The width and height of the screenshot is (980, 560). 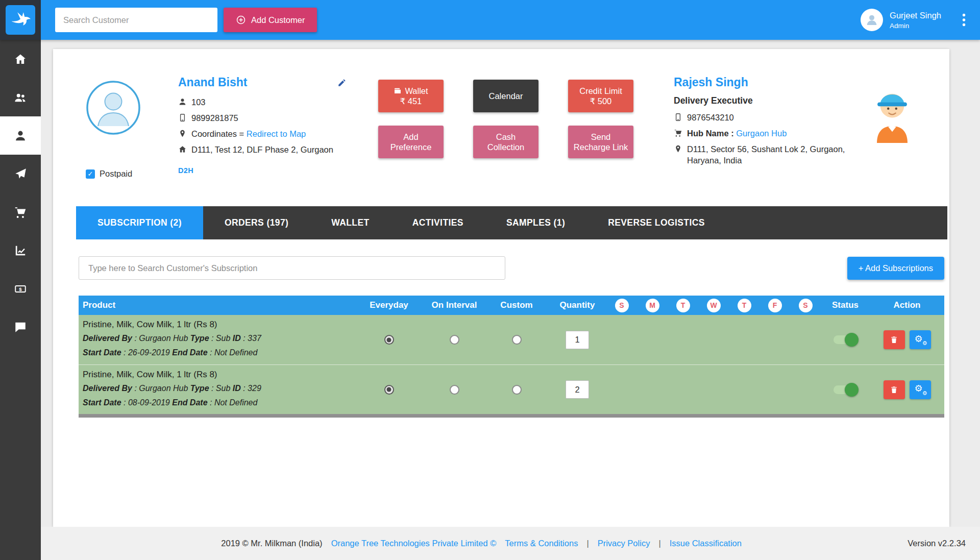 I want to click on mobile-icon, so click(x=678, y=117).